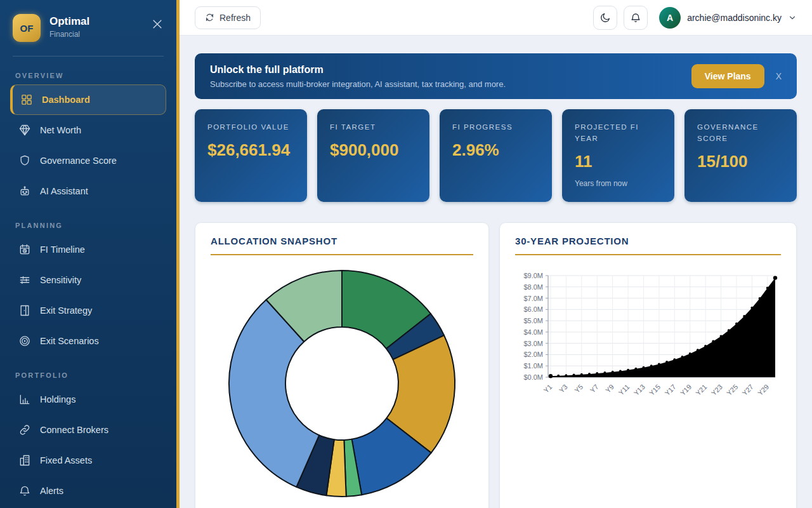  I want to click on sidebar-item-label: Governance Score, so click(79, 161).